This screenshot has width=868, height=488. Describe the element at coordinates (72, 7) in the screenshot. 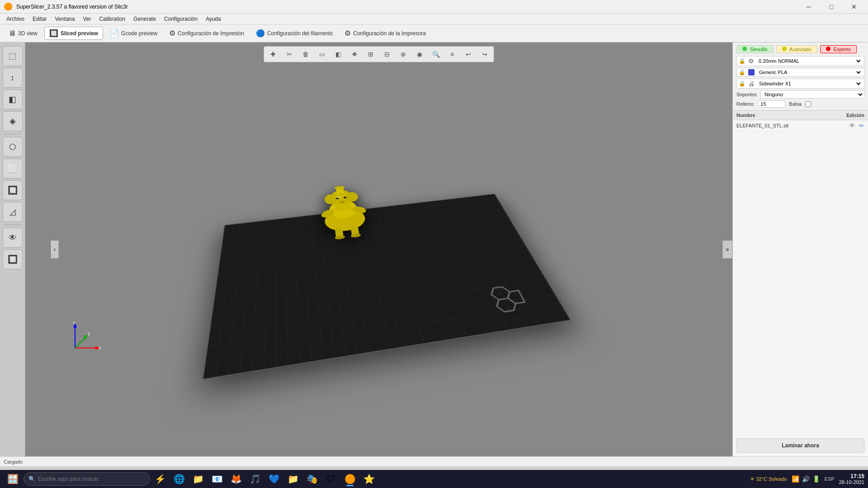

I see `app-title: SuperSlicer_2.3.57 a flavored version of…` at that location.